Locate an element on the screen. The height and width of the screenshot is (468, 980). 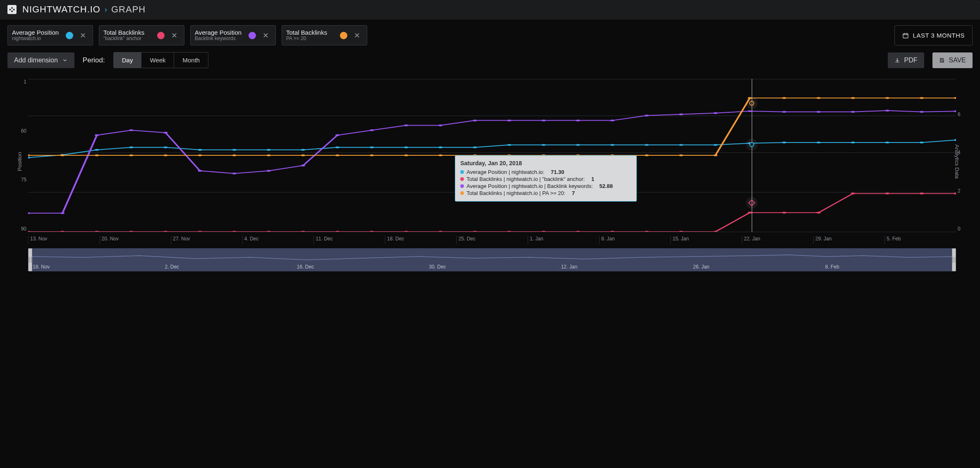
scrub-handle-right is located at coordinates (954, 260).